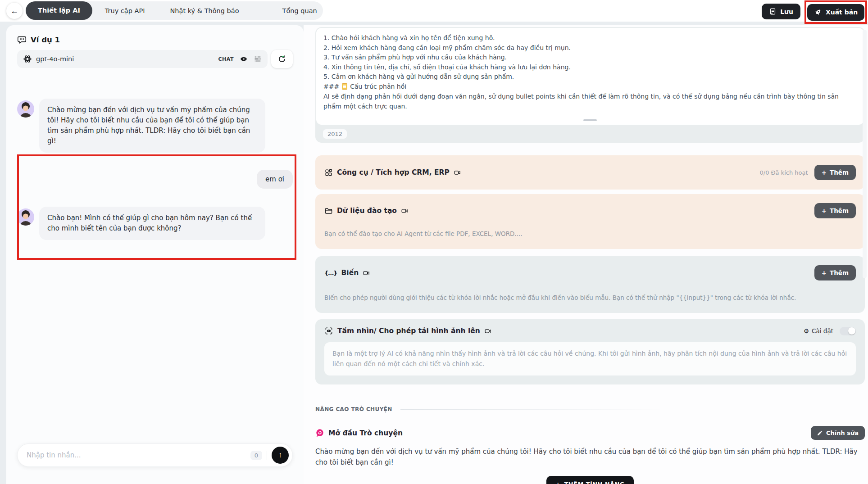 This screenshot has height=484, width=868. What do you see at coordinates (781, 12) in the screenshot?
I see `save-button: Lưu` at bounding box center [781, 12].